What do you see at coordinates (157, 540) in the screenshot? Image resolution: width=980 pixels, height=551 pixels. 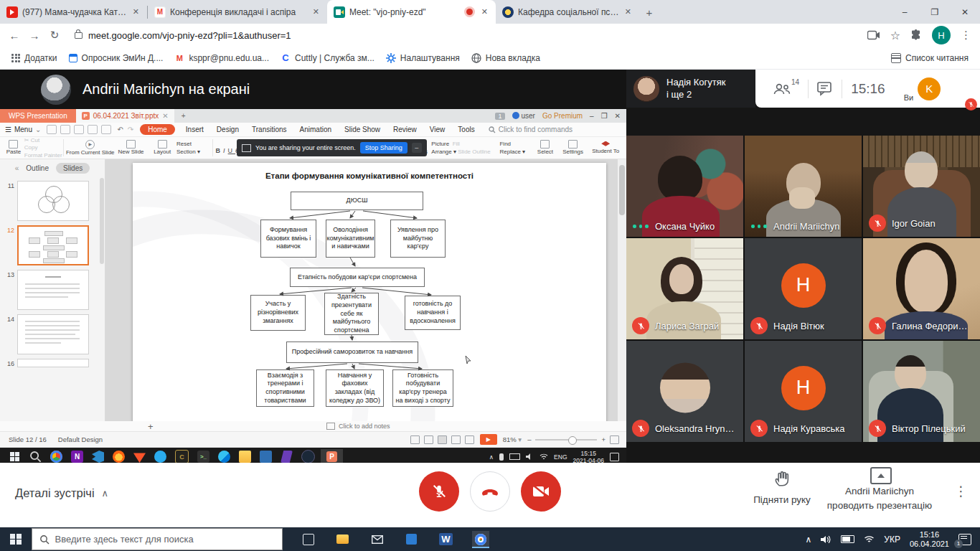 I see `taskbar-search-box: Введите здесь текст для поиска` at bounding box center [157, 540].